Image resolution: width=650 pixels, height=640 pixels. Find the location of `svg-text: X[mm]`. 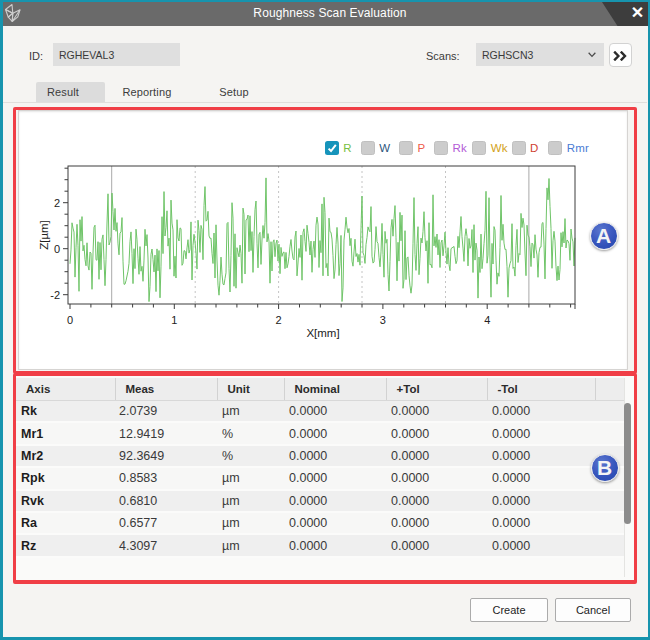

svg-text: X[mm] is located at coordinates (322, 333).